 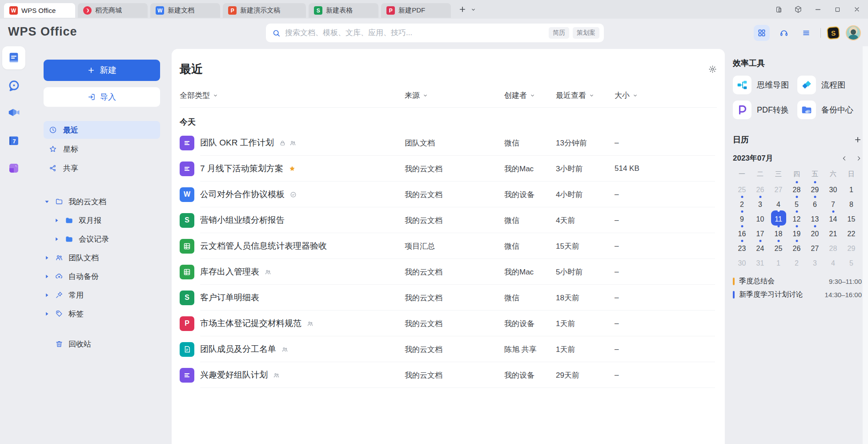 What do you see at coordinates (833, 231) in the screenshot?
I see `calendar-day: 21` at bounding box center [833, 231].